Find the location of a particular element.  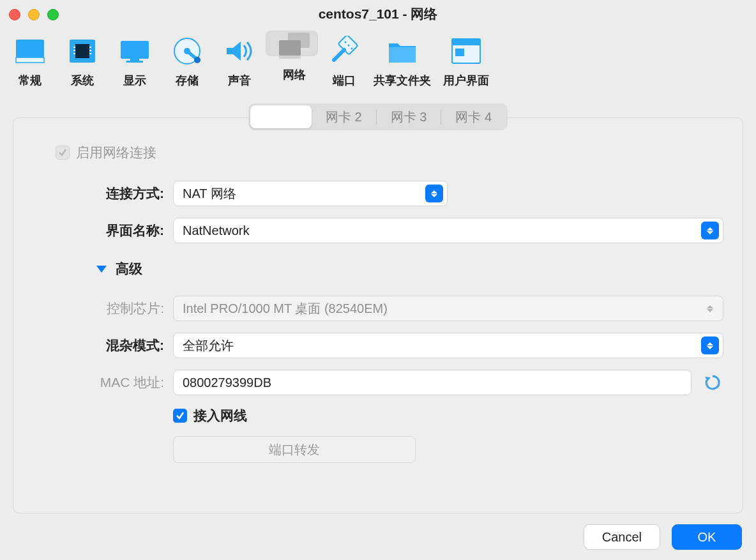

network-icon is located at coordinates (294, 47).